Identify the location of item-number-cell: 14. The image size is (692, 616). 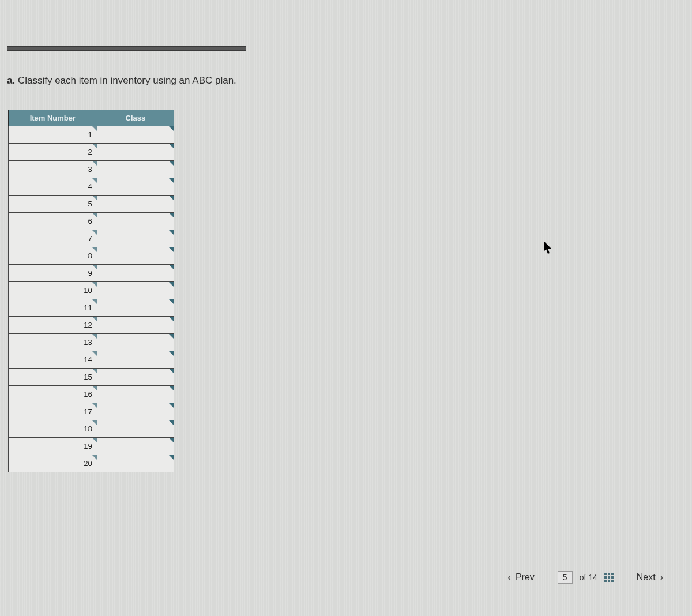
(53, 360).